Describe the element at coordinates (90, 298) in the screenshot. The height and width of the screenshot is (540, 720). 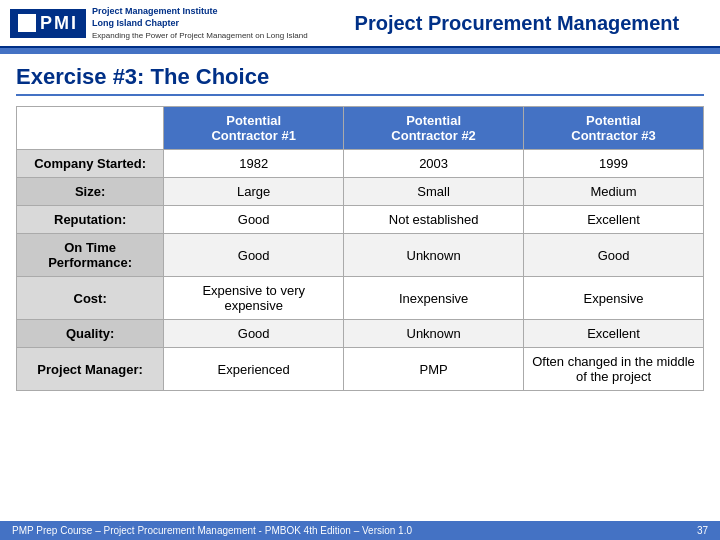
I see `row-label: Cost:` at that location.